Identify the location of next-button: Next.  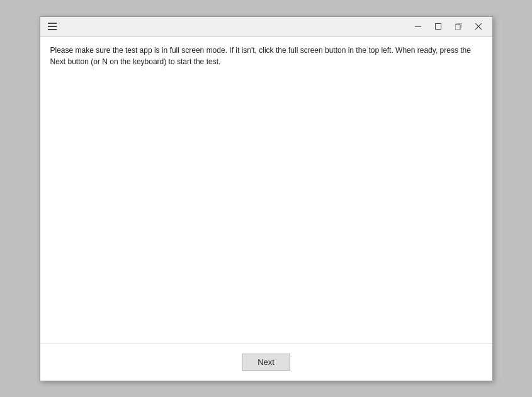
(266, 362).